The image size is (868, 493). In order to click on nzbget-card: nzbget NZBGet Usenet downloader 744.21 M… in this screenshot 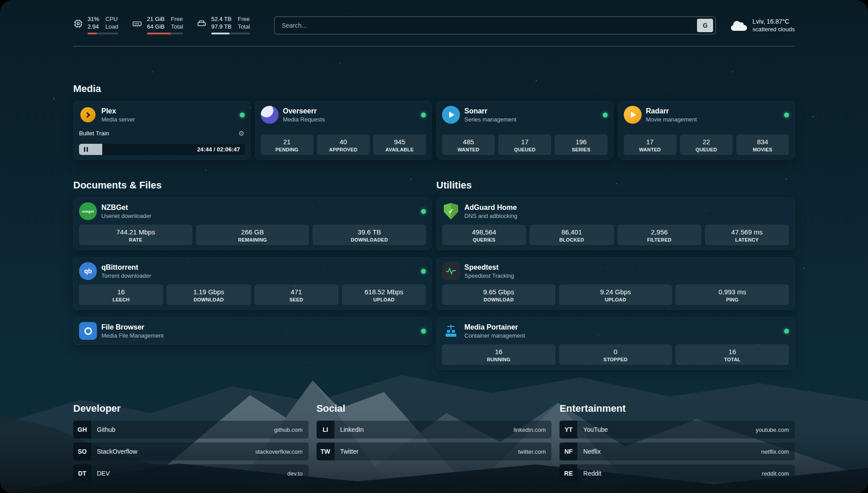, I will do `click(253, 224)`.